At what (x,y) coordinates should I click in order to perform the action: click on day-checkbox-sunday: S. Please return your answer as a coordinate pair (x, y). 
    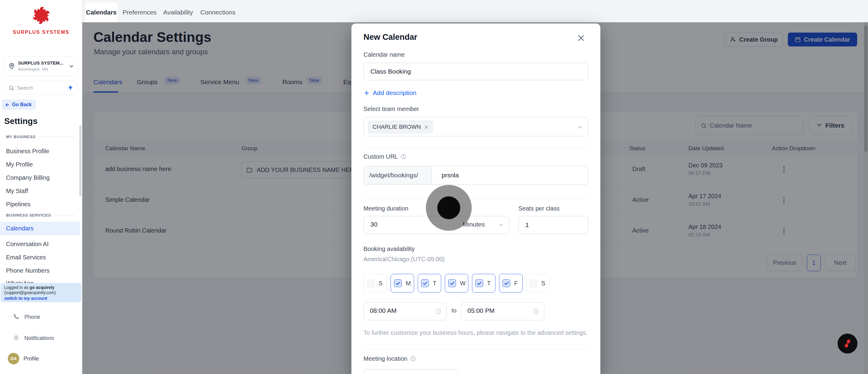
    Looking at the image, I should click on (375, 283).